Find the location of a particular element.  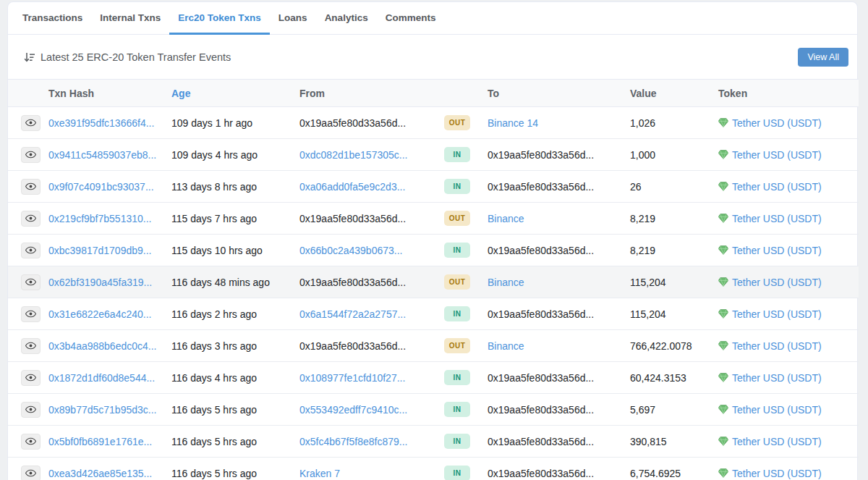

age-text: 109 days 1 hr ago is located at coordinates (212, 123).